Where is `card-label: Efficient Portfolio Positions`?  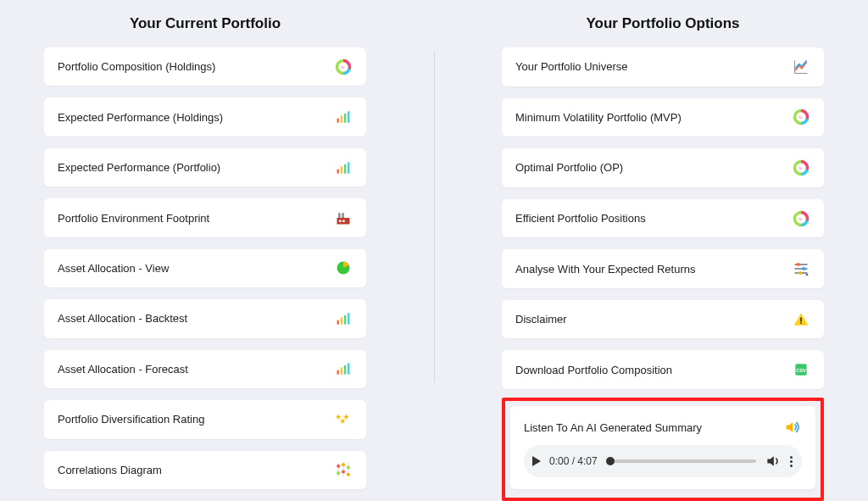 card-label: Efficient Portfolio Positions is located at coordinates (581, 219).